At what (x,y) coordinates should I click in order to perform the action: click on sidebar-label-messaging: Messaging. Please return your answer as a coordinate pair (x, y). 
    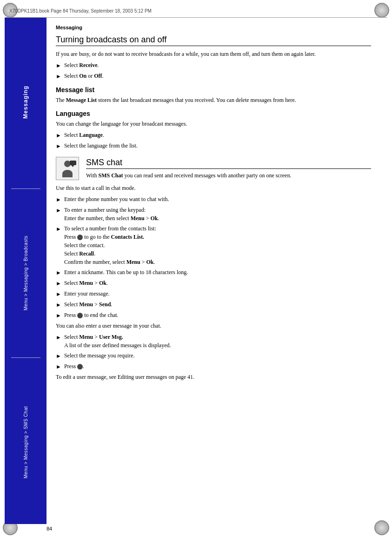
    Looking at the image, I should click on (26, 102).